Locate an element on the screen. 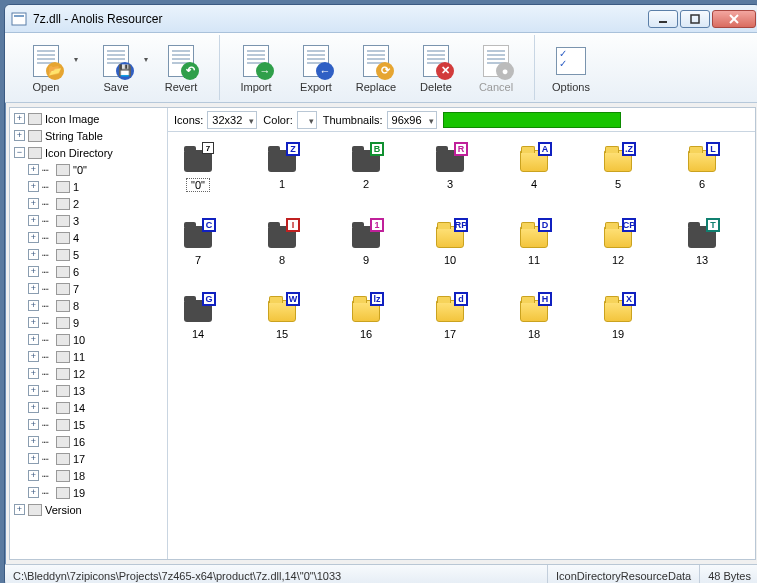 The height and width of the screenshot is (583, 757). icon-badge: B is located at coordinates (377, 149).